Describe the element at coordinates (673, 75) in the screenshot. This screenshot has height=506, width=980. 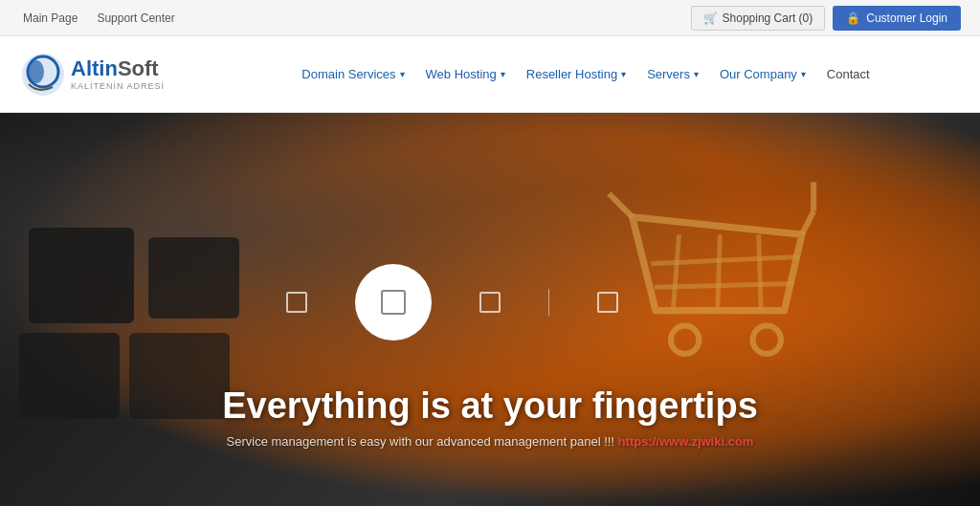
I see `nav-servers: Servers ▾` at that location.